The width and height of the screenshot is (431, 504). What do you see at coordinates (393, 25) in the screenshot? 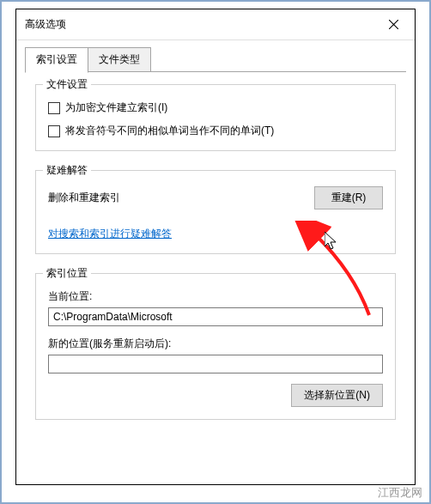
I see `close-button` at bounding box center [393, 25].